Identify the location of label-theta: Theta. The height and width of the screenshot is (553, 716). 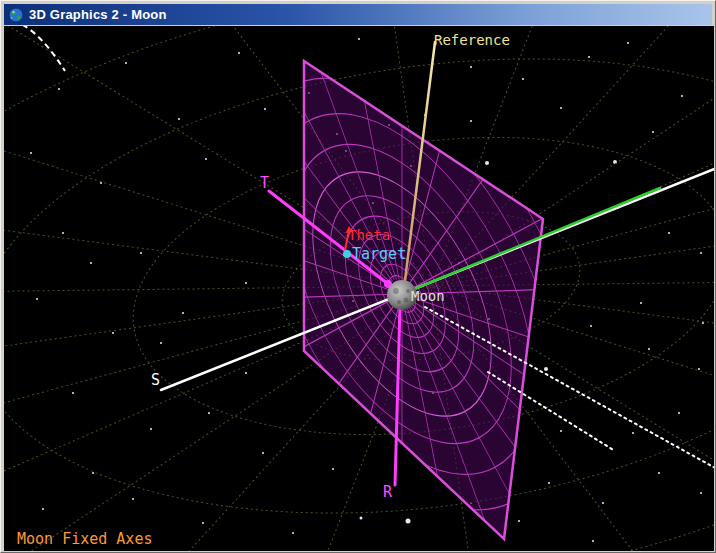
(369, 235).